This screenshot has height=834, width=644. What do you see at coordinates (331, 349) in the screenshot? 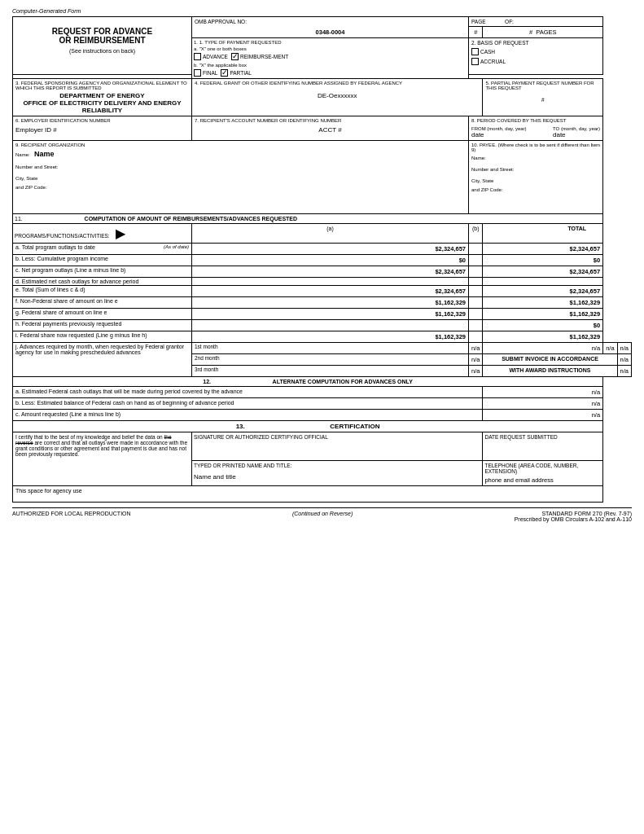
I see `month1-label: 1st month` at bounding box center [331, 349].